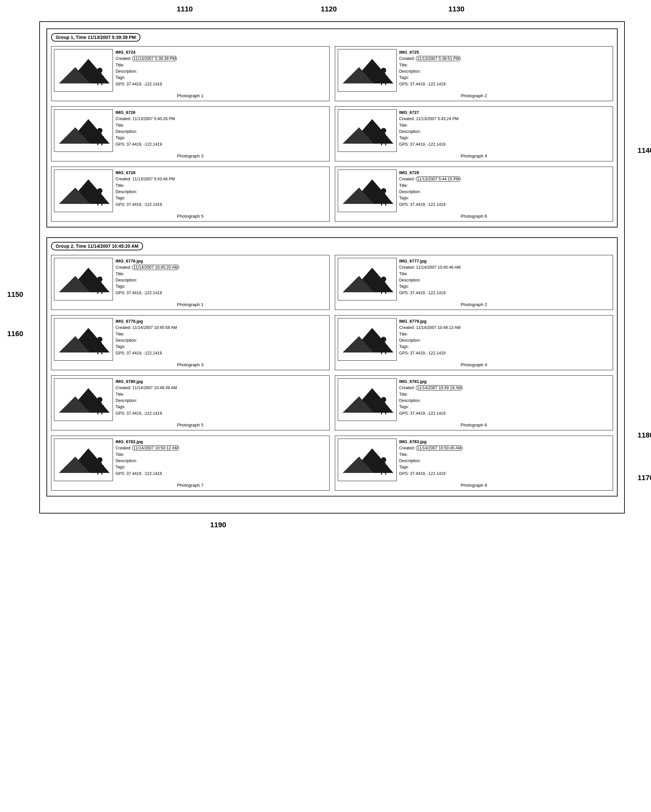  What do you see at coordinates (505, 173) in the screenshot?
I see `photo-filename: IMG_6729` at bounding box center [505, 173].